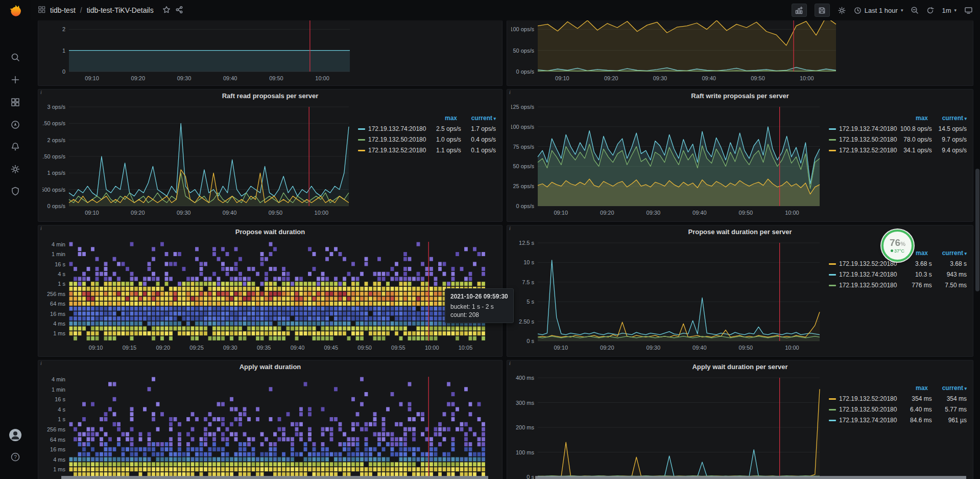  I want to click on alerting-bell-icon, so click(15, 147).